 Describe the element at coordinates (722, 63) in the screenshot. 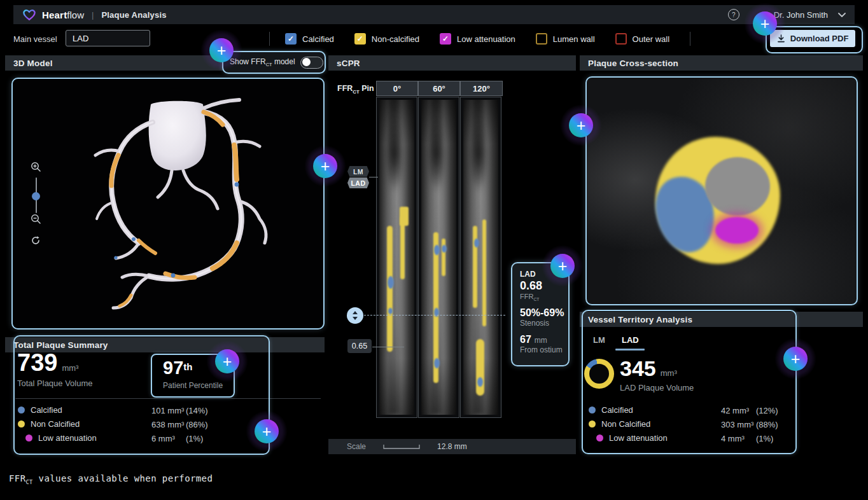

I see `cross-section-header: Plaque Cross-section` at that location.